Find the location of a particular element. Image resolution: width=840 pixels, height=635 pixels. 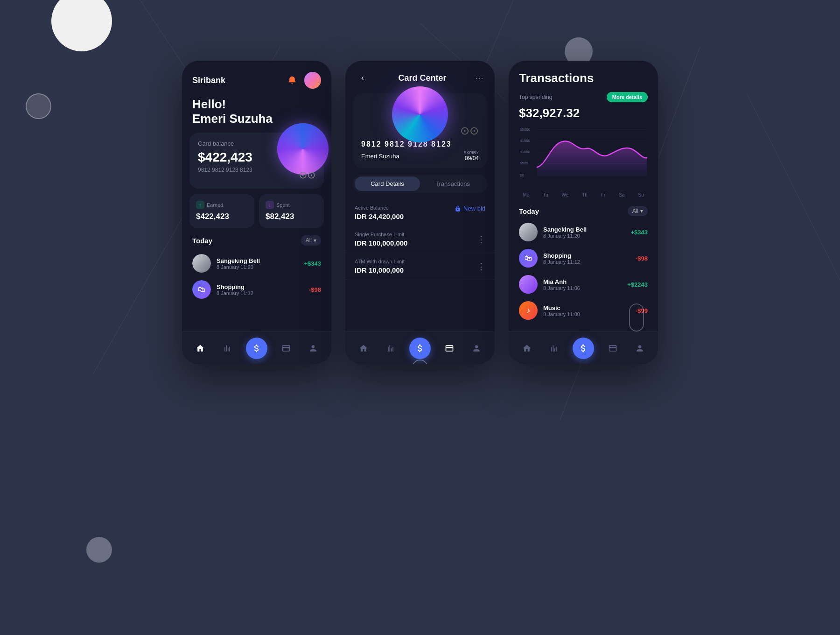

phone3-header: Transactions is located at coordinates (583, 75).